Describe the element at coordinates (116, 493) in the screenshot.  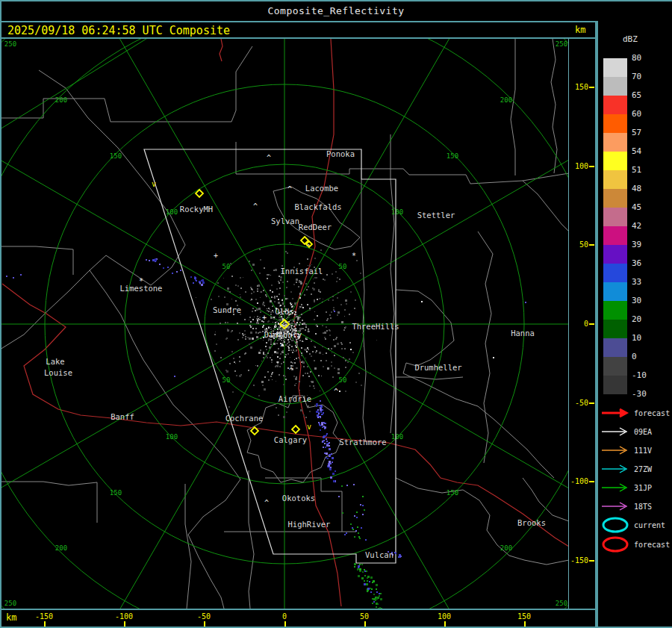
I see `range-ring-label: 150` at that location.